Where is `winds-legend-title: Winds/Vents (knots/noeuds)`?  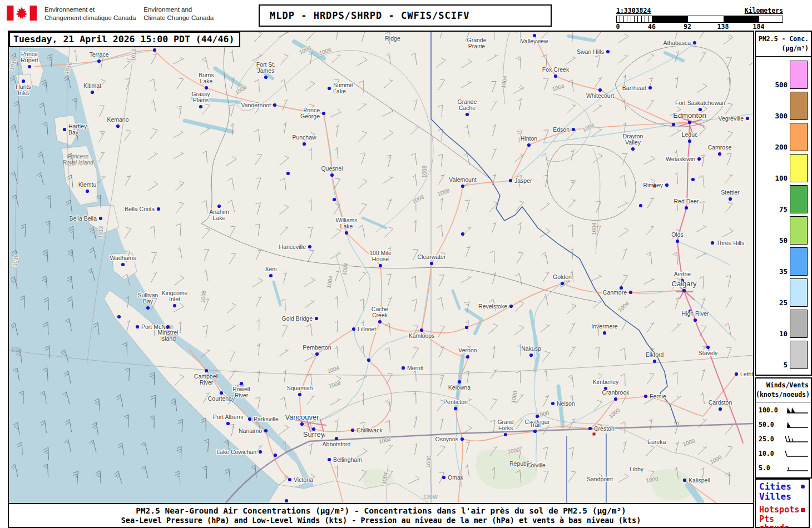 winds-legend-title: Winds/Vents (knots/noeuds) is located at coordinates (783, 390).